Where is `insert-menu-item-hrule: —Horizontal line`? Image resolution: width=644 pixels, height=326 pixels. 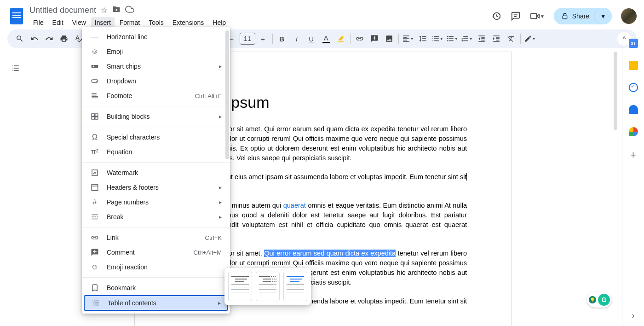 insert-menu-item-hrule: —Horizontal line is located at coordinates (156, 37).